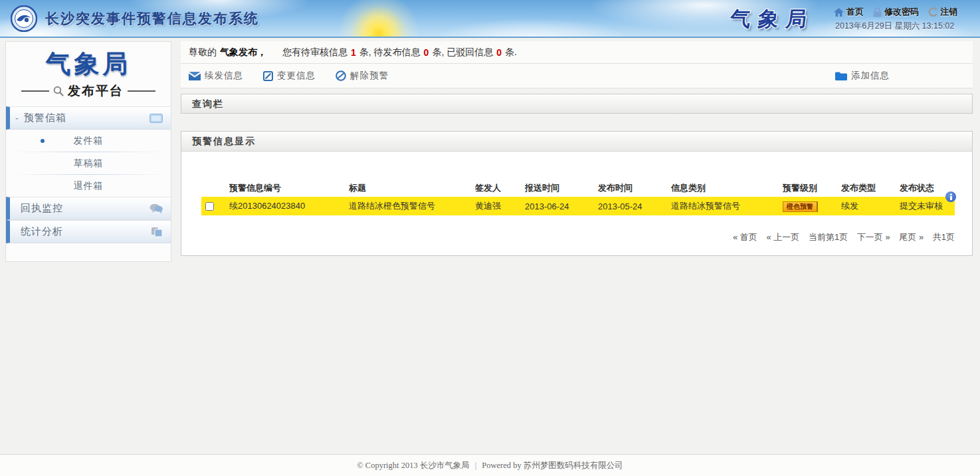 The width and height of the screenshot is (980, 476). I want to click on add-info-label: 添加信息, so click(870, 76).